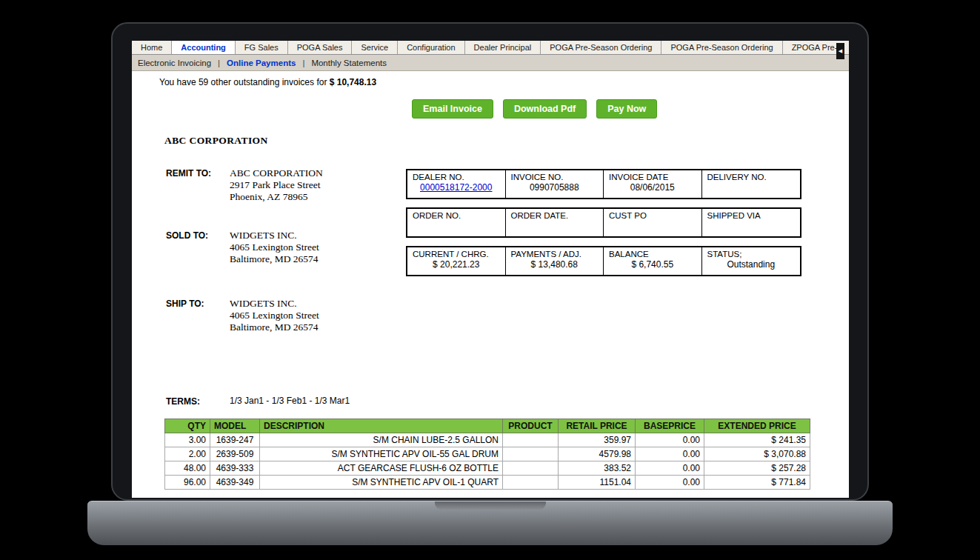 The image size is (980, 560). I want to click on cell-description: S/M CHAIN LUBE-2.5 GALLON, so click(381, 440).